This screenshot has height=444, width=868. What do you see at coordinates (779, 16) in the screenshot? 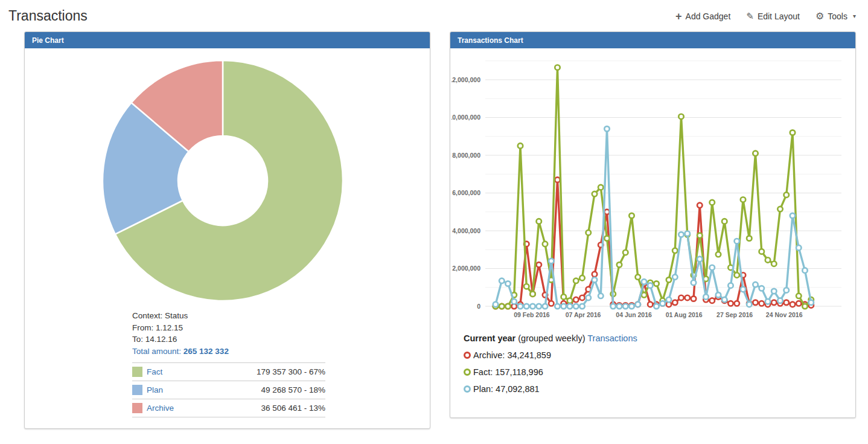
I see `edit-layout-label: Edit Layout` at bounding box center [779, 16].